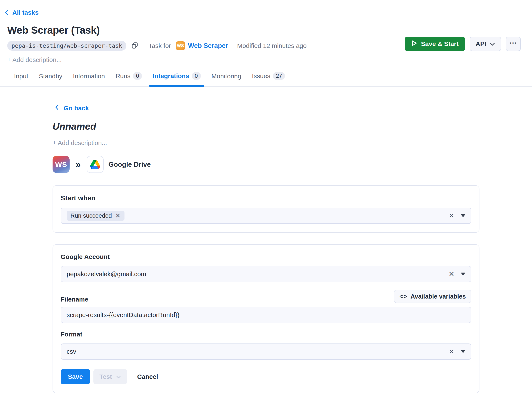 This screenshot has height=408, width=532. Describe the element at coordinates (25, 13) in the screenshot. I see `all-tasks-label: All tasks` at that location.